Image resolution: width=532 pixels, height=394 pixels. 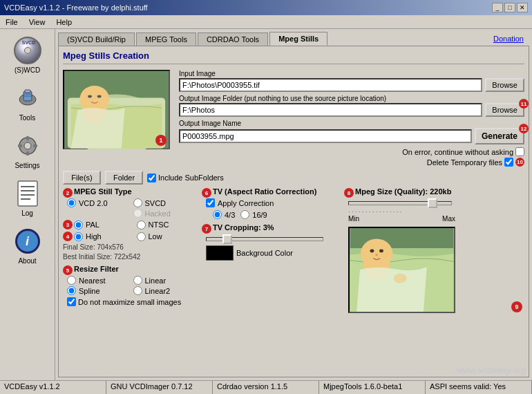 I want to click on generate-button: Generate, so click(x=500, y=136).